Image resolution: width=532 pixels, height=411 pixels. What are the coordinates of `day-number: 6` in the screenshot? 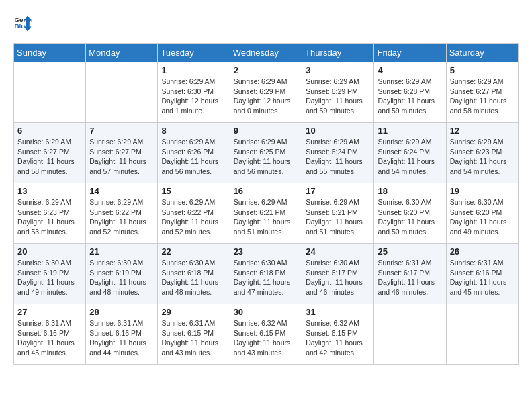 It's located at (50, 130).